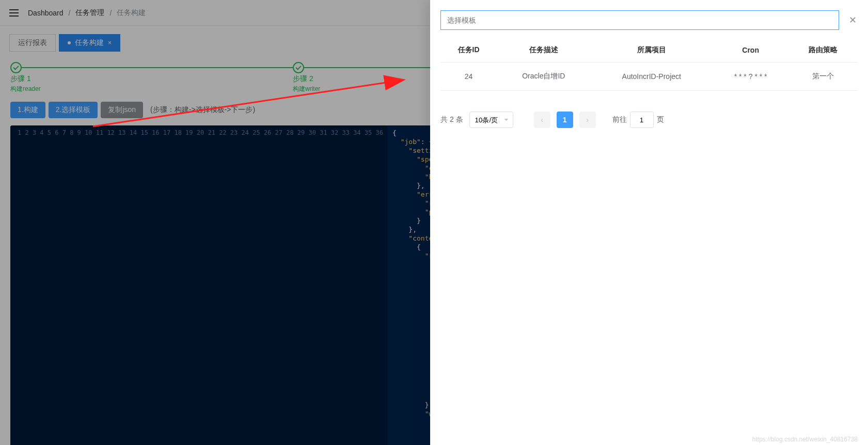  I want to click on table-header-row: 任务ID 任务描述 所属项目 Cron 路由策略, so click(649, 51).